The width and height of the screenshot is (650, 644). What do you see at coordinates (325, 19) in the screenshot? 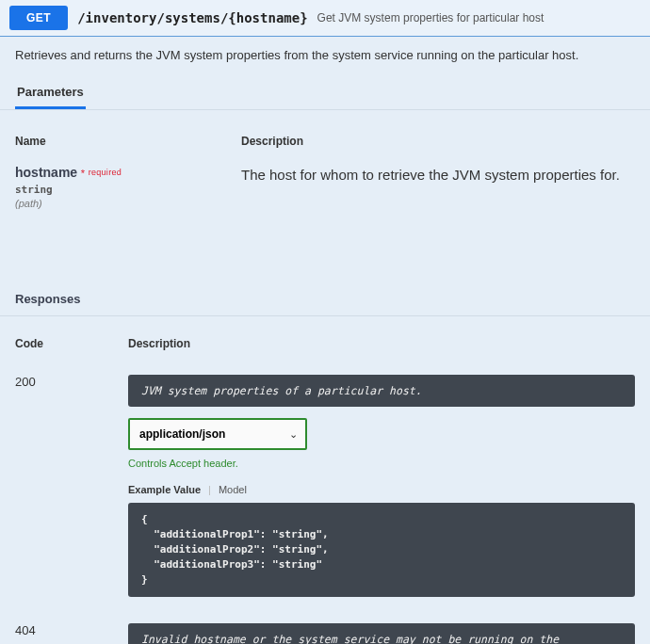
I see `operation-header: GET /inventory/systems/{hostname} Get JV…` at bounding box center [325, 19].